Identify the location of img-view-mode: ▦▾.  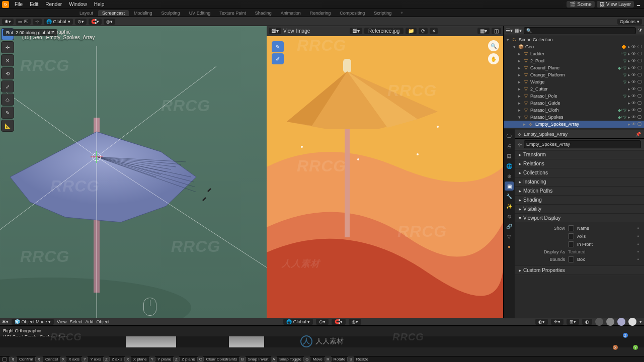
(484, 31).